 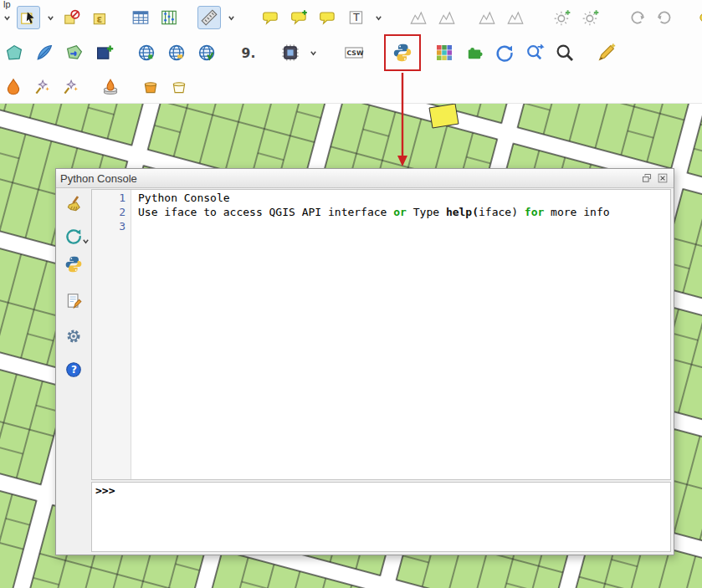 I want to click on select-features-button, so click(x=28, y=18).